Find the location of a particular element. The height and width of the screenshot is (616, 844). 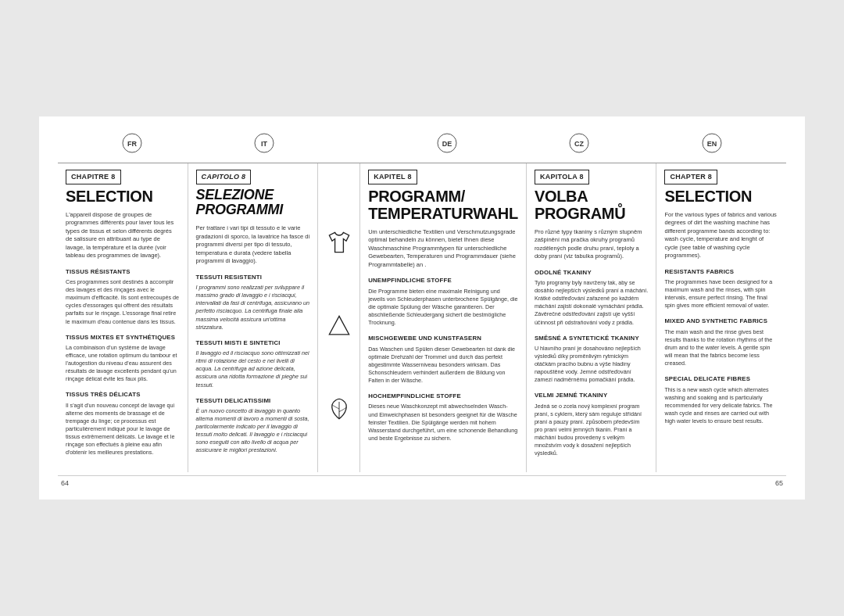

subsection-it-0: TESSUTI RESISTENTI I programmi sono real… is located at coordinates (253, 303).